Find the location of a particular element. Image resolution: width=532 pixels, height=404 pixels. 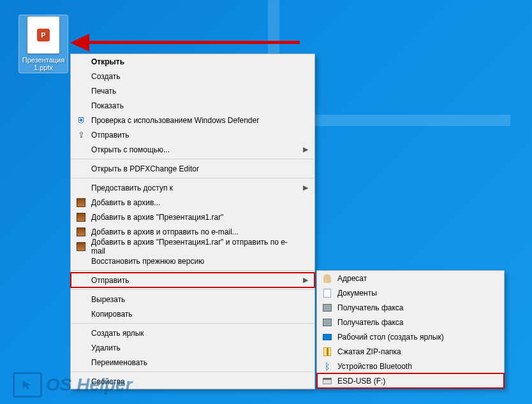

menu-item: Добавить в архив... is located at coordinates (193, 203).